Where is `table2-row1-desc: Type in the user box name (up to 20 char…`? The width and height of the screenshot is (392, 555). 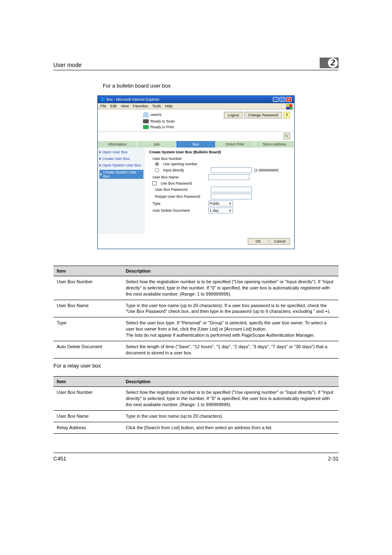
table2-row1-desc: Type in the user box name (up to 20 char… is located at coordinates (231, 416).